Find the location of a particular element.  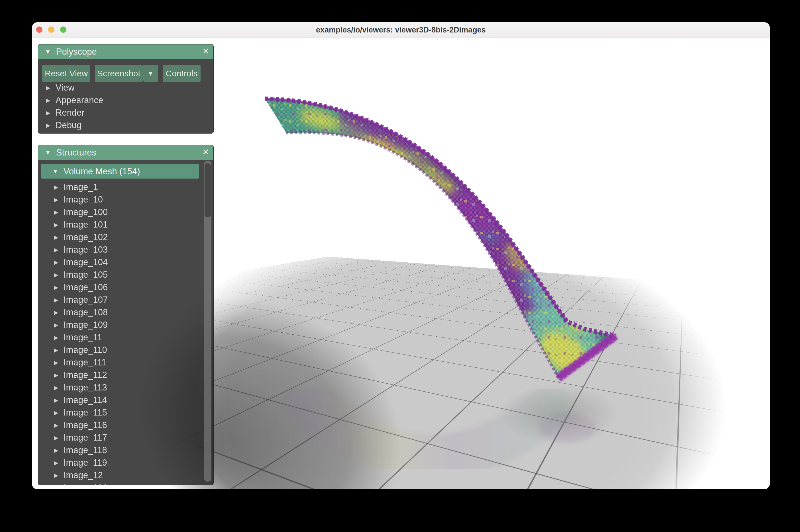

list-item-label: Image_114 is located at coordinates (86, 400).